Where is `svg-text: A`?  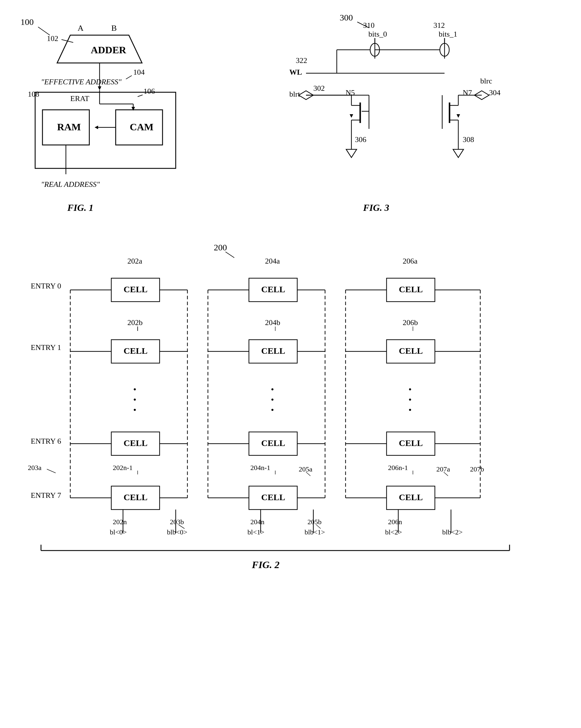
svg-text: A is located at coordinates (81, 28).